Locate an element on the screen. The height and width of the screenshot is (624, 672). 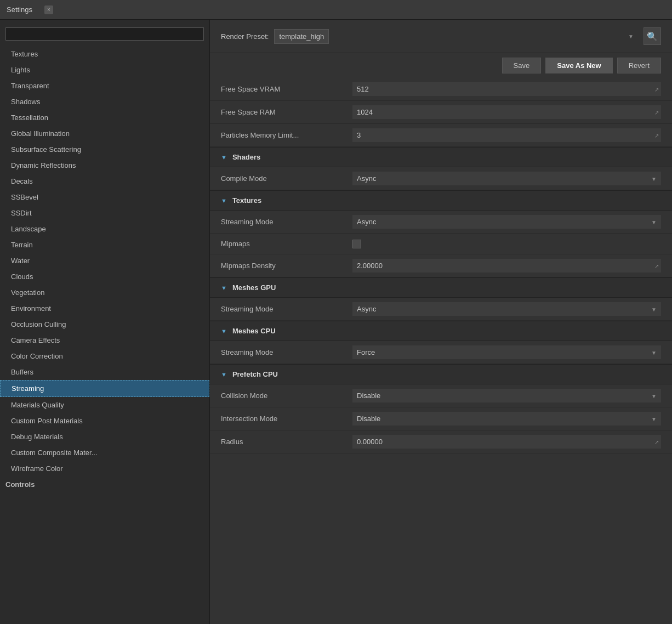
sidebar-item-lights: Lights is located at coordinates (105, 70).